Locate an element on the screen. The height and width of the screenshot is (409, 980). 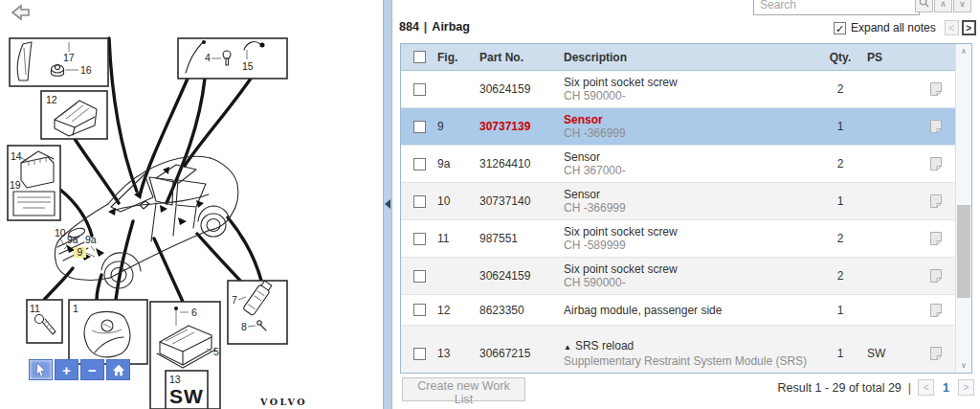
fig-label-19: 19 is located at coordinates (15, 185).